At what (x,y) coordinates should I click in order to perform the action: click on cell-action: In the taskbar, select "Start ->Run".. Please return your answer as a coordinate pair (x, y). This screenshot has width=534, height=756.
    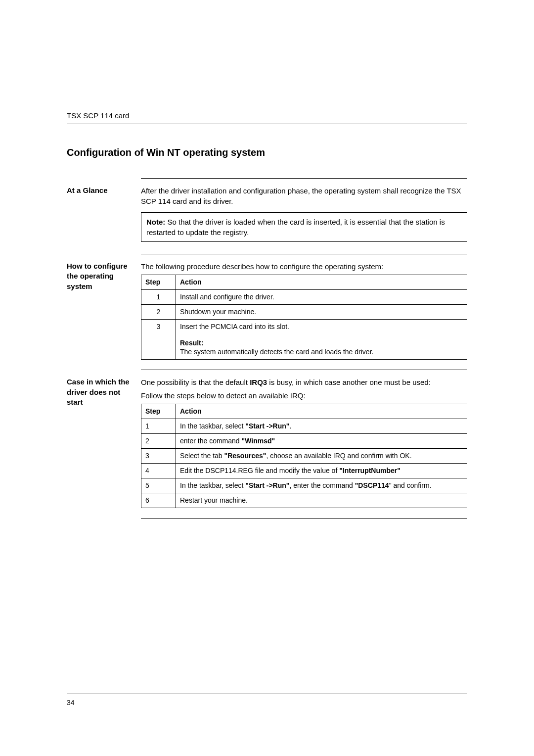
    Looking at the image, I should click on (321, 426).